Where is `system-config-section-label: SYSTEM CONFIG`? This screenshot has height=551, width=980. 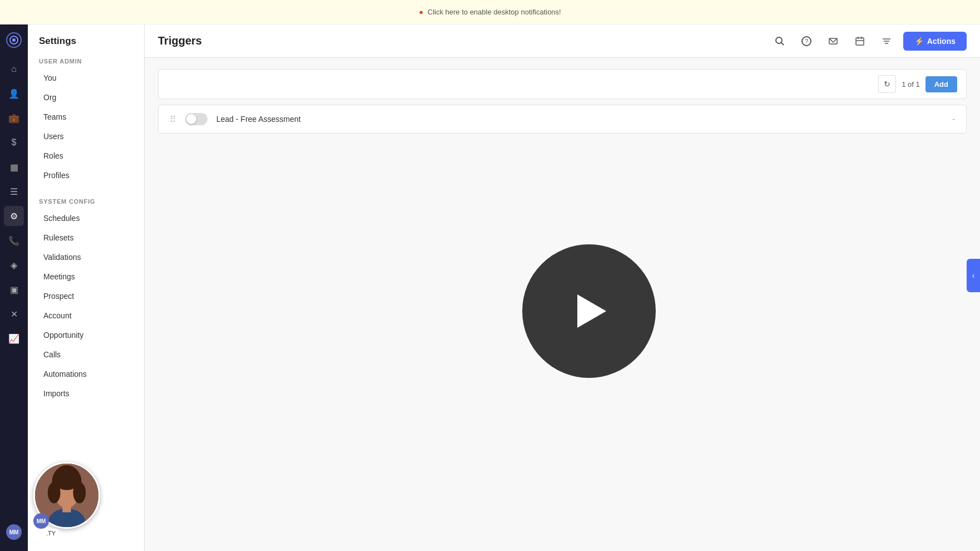
system-config-section-label: SYSTEM CONFIG is located at coordinates (86, 200).